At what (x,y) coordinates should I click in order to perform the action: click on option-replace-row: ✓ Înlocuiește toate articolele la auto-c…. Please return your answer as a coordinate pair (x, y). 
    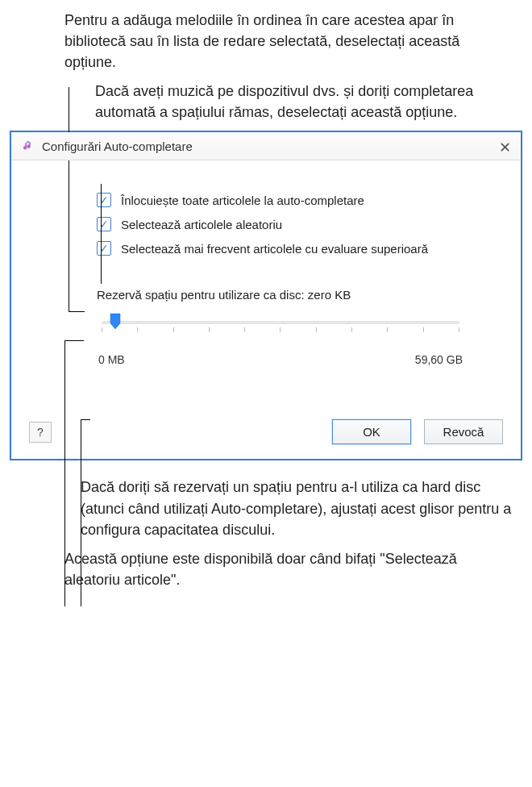
    Looking at the image, I should click on (297, 200).